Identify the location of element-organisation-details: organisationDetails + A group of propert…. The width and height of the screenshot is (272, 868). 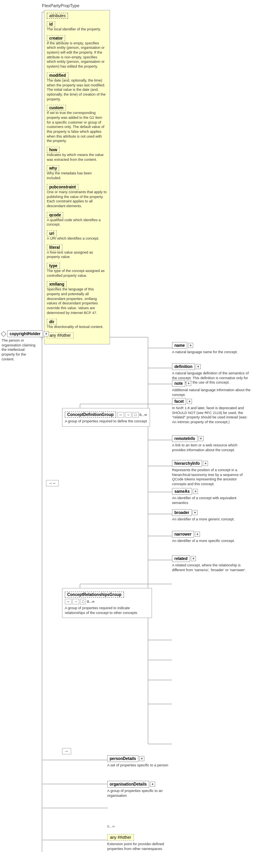
(141, 790).